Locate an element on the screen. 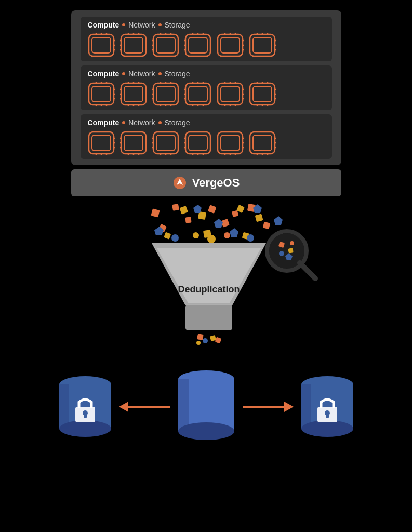  arrowhead-right is located at coordinates (289, 407).